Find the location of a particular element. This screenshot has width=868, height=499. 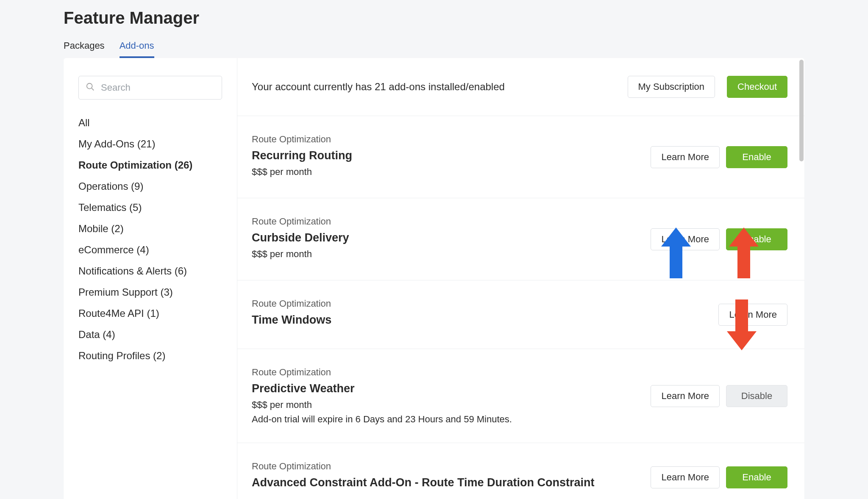

cat-data: Data (4) is located at coordinates (150, 335).